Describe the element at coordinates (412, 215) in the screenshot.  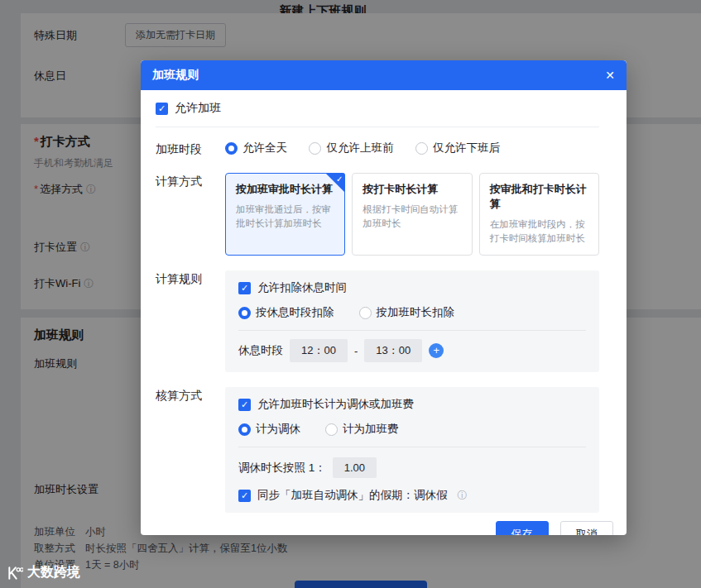
I see `calc-card-clock-duration: 按打卡时长计算 根据打卡时间自动计算加班时长` at that location.